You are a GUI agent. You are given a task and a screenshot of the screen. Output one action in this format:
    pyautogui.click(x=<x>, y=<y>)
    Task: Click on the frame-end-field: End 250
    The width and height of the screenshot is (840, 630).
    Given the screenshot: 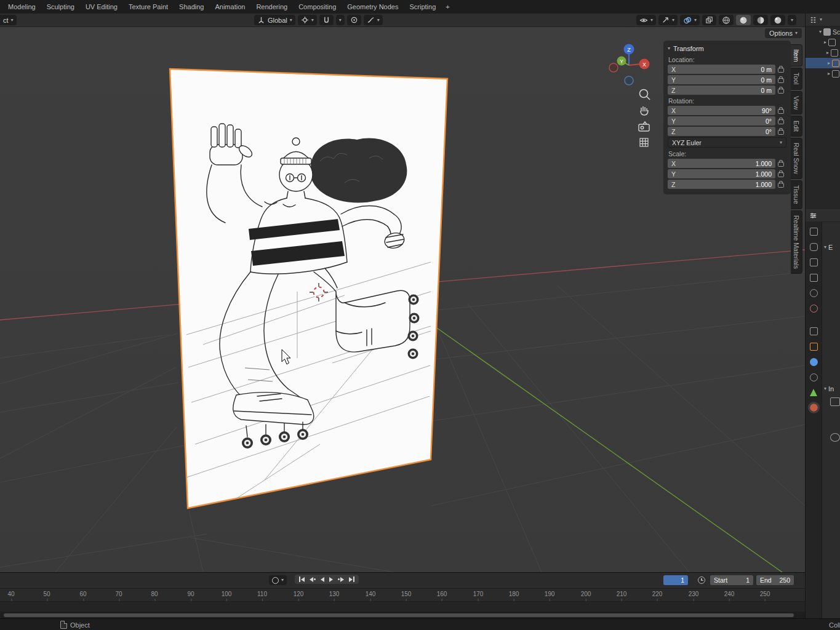 What is the action you would take?
    pyautogui.click(x=775, y=580)
    